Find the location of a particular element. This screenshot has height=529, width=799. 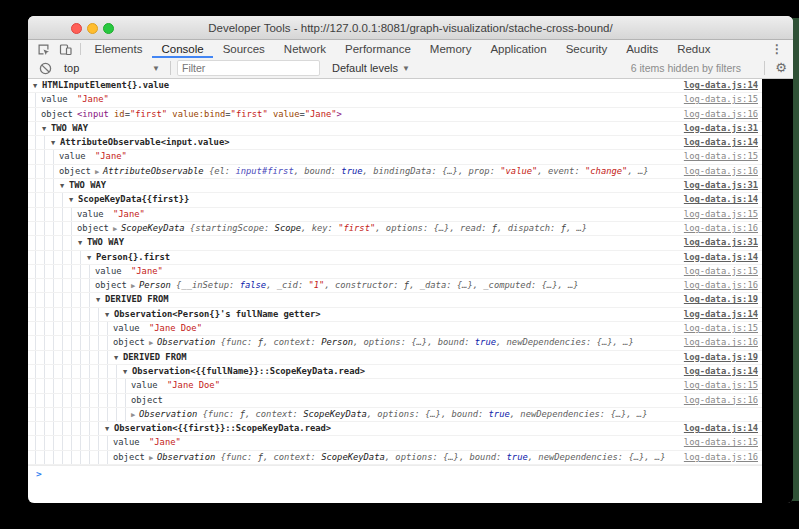

tab-console: Console is located at coordinates (182, 49).